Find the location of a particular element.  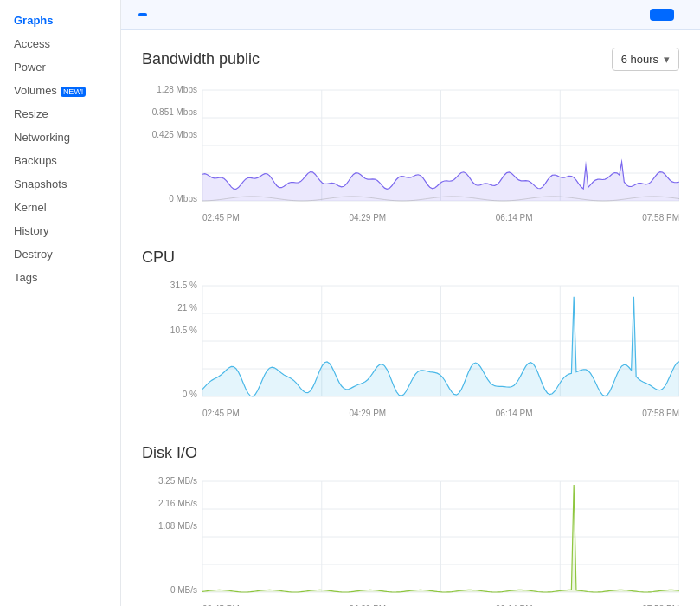

sidebar-item-destroy: Destroy is located at coordinates (61, 255).